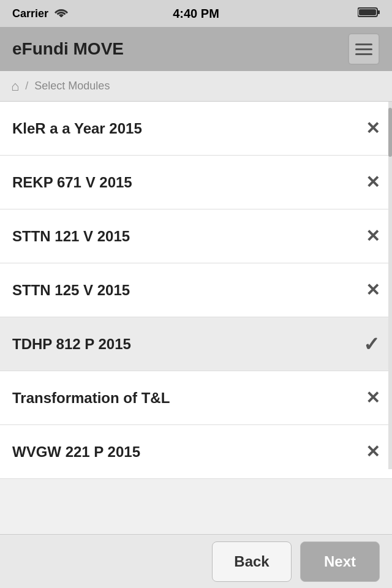  I want to click on list-item: STTN 121 V 2015✕, so click(196, 236).